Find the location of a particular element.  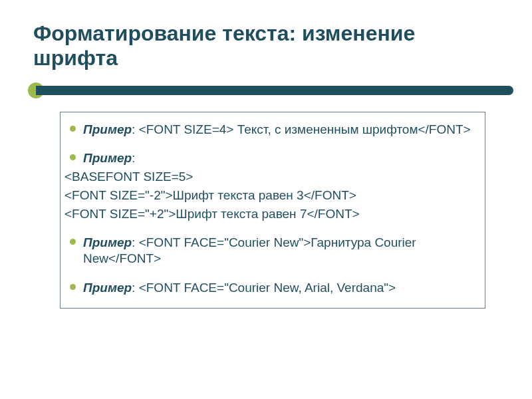

example-2-line-3: <FONT SIZE="+2">Шрифт текста равен 7</FO… is located at coordinates (269, 214).